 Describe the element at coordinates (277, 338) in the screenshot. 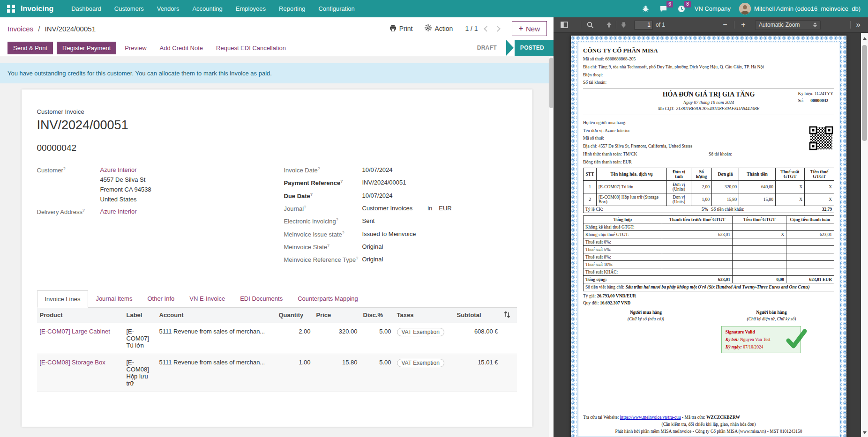

I see `invoice-line-row: [E-COM07] Large Cabinet [E-COM07] Tủ lớn…` at that location.